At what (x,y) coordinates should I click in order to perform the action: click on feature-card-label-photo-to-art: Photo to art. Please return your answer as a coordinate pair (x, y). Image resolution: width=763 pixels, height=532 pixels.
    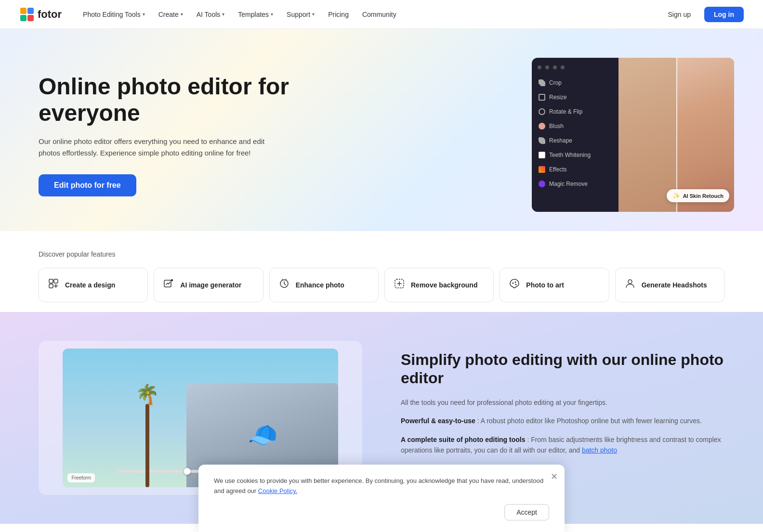
    Looking at the image, I should click on (545, 285).